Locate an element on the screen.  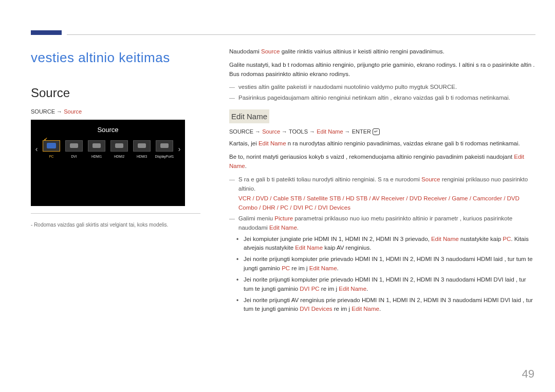
left-separator is located at coordinates (116, 214).